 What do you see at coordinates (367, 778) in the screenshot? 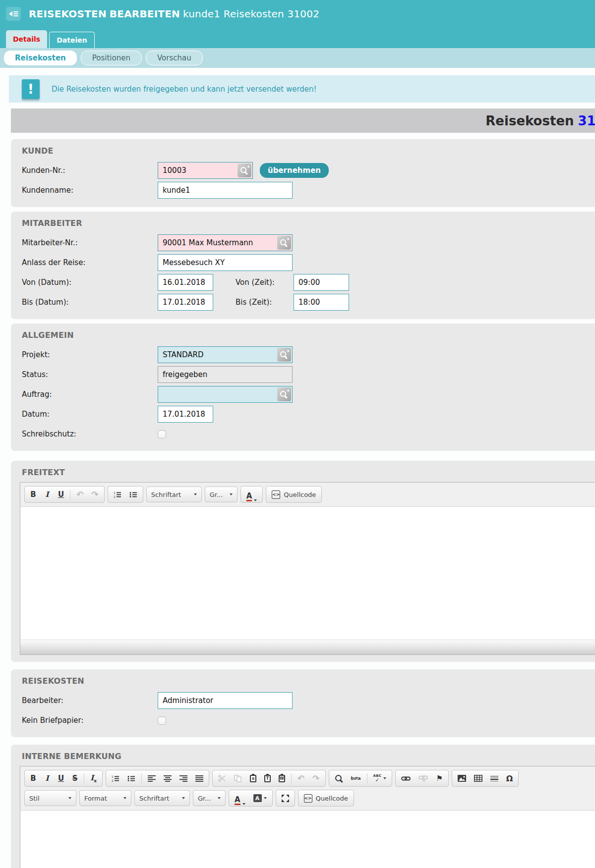
I see `toolbar-separator` at bounding box center [367, 778].